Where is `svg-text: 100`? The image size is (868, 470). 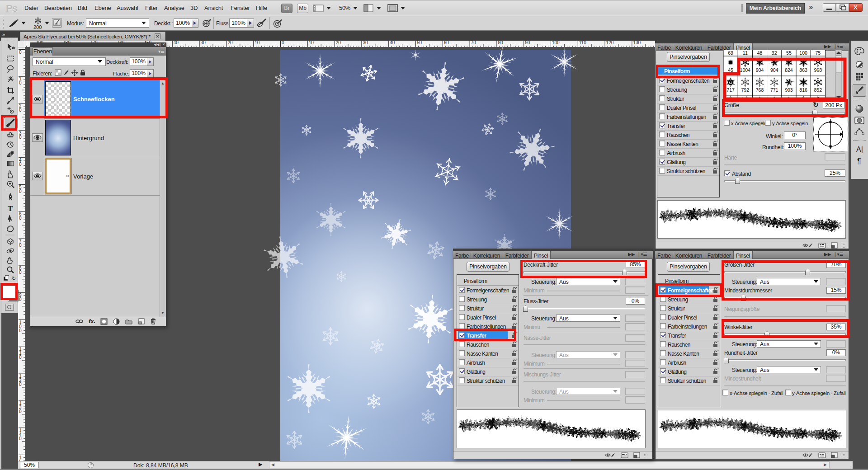 svg-text: 100 is located at coordinates (556, 42).